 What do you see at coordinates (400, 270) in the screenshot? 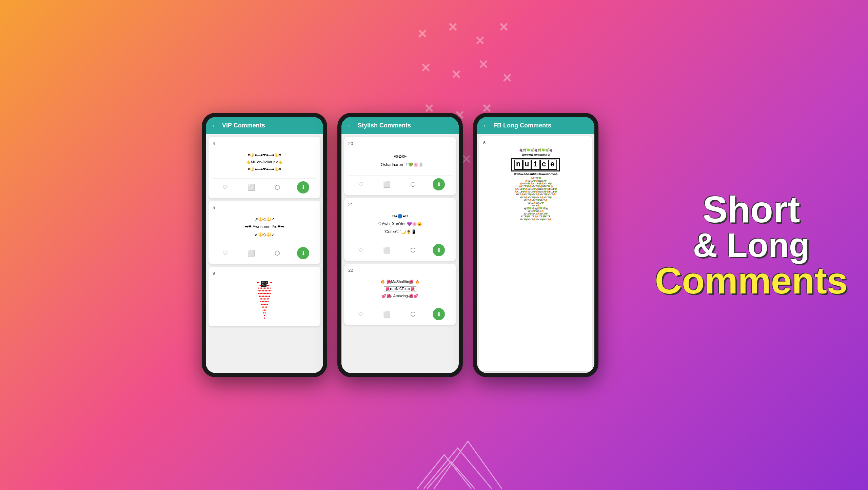
I see `card-number-22: 22` at bounding box center [400, 270].